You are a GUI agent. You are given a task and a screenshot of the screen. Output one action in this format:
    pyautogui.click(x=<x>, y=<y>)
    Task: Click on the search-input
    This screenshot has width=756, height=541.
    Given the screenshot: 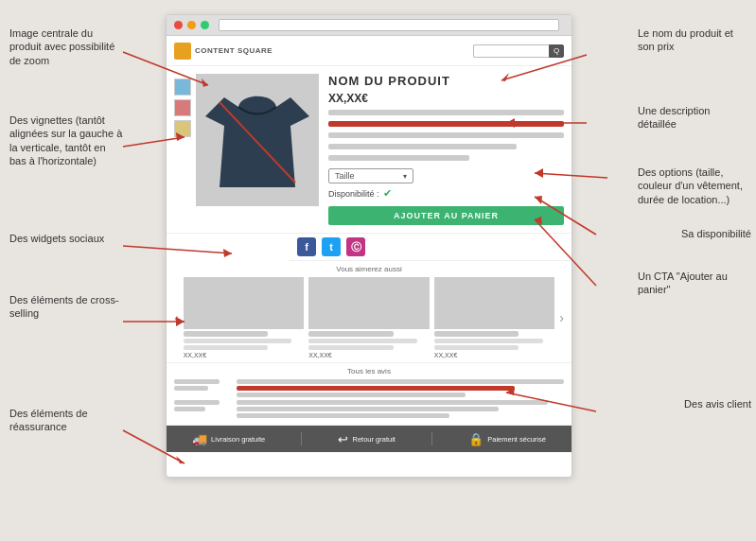 What is the action you would take?
    pyautogui.click(x=511, y=51)
    